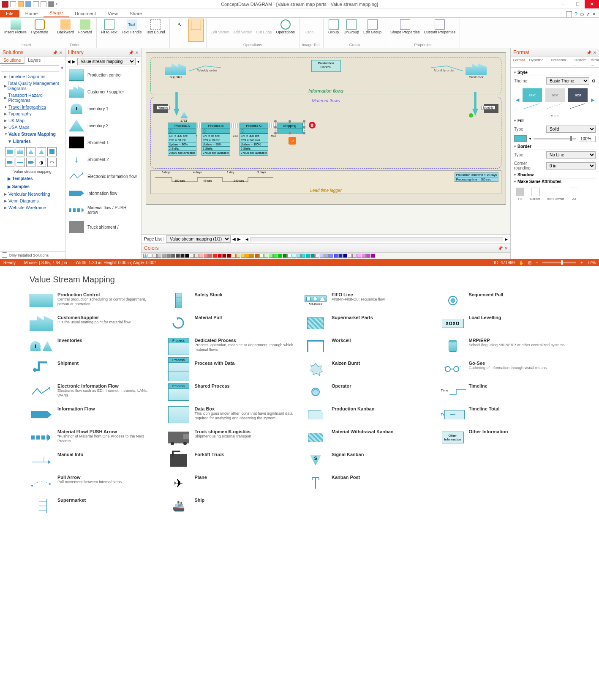  What do you see at coordinates (33, 77) in the screenshot?
I see `tree-item: ▶Timeline Diagrams` at bounding box center [33, 77].